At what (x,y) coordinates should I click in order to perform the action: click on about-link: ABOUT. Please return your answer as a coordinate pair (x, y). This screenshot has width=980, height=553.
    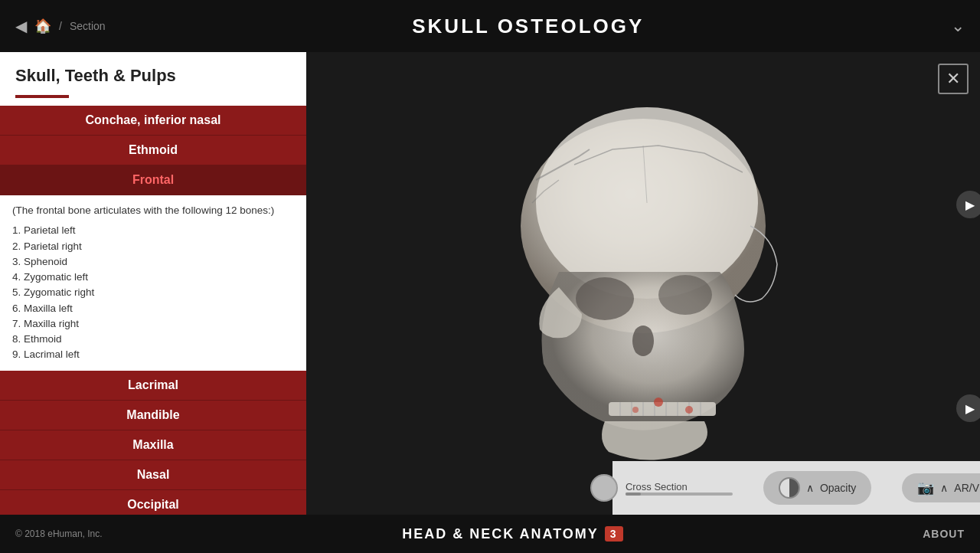
    Looking at the image, I should click on (943, 534).